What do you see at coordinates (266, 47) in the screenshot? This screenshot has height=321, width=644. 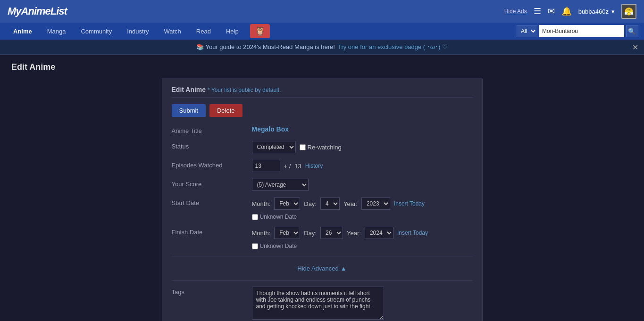 I see `banner-text: 📚 Your guide to 2024's Must-Read Manga i…` at bounding box center [266, 47].